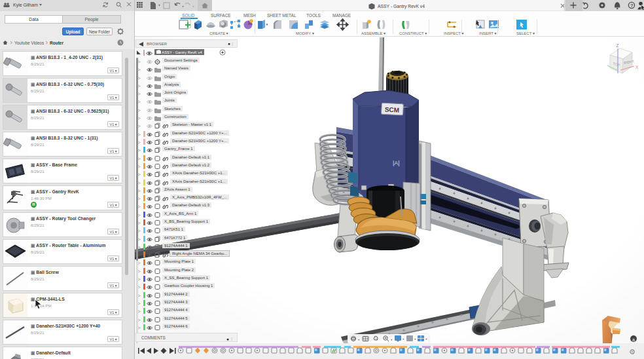  Describe the element at coordinates (56, 43) in the screenshot. I see `svg-text: Router` at that location.